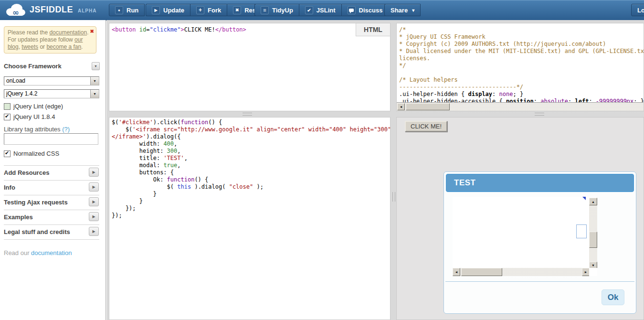 This screenshot has height=320, width=644. Describe the element at coordinates (641, 11) in the screenshot. I see `login-label: Login` at that location.